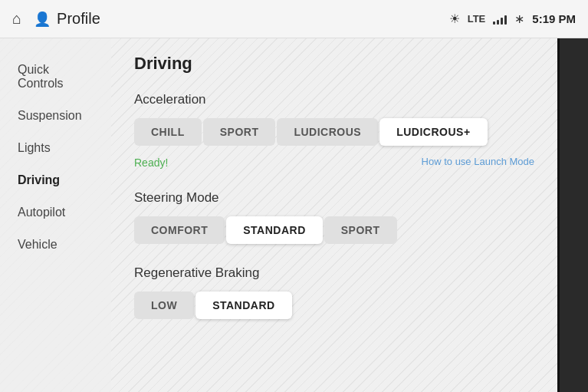  What do you see at coordinates (55, 116) in the screenshot?
I see `sidebar-item-suspension: Suspension` at bounding box center [55, 116].